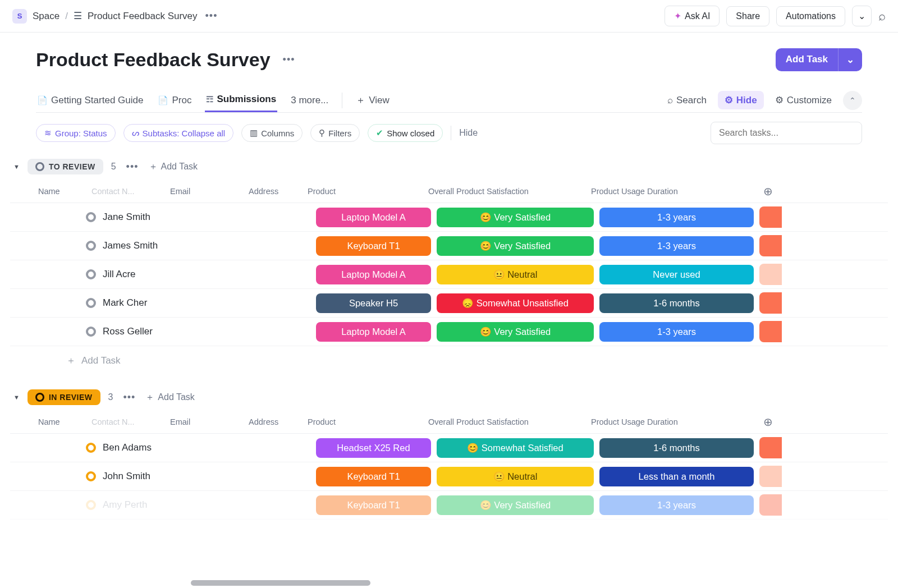  What do you see at coordinates (374, 448) in the screenshot?
I see `product-tag: Headset X25 Red` at bounding box center [374, 448].